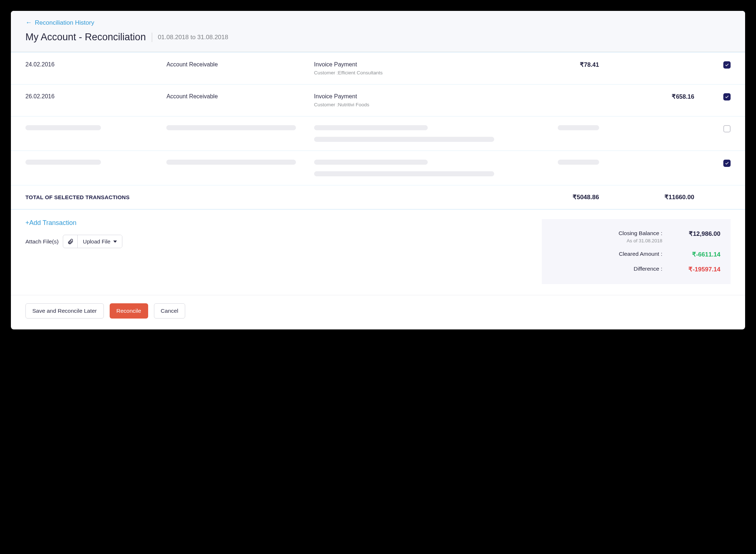 This screenshot has height=554, width=756. I want to click on footer-actions: Save and Reconcile Later Reconcile Cance…, so click(378, 312).